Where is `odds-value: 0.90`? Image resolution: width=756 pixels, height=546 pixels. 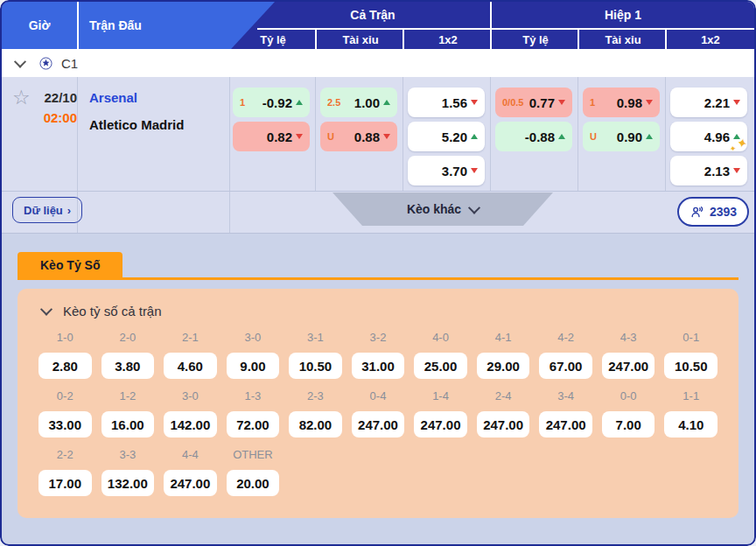 odds-value: 0.90 is located at coordinates (630, 136).